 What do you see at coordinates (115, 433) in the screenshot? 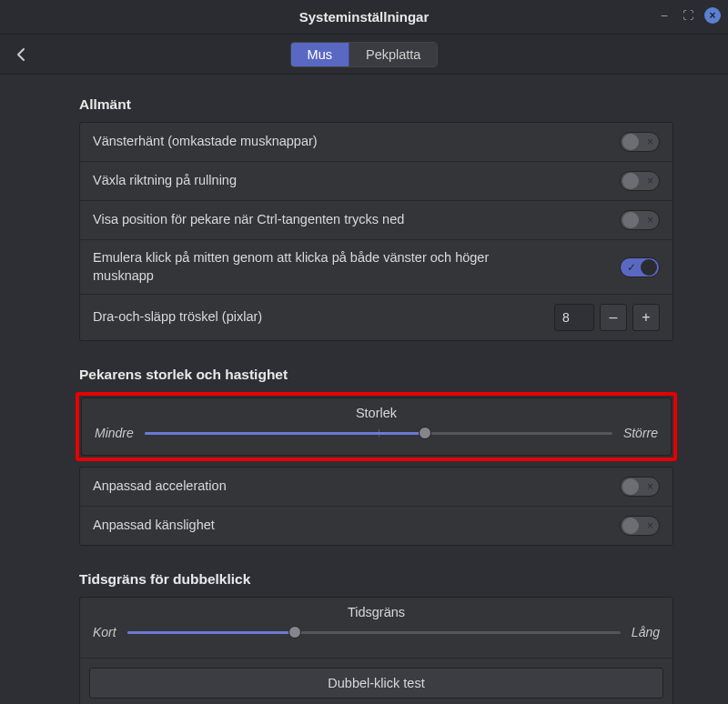
I see `size-label-smaller: Mindre` at bounding box center [115, 433].